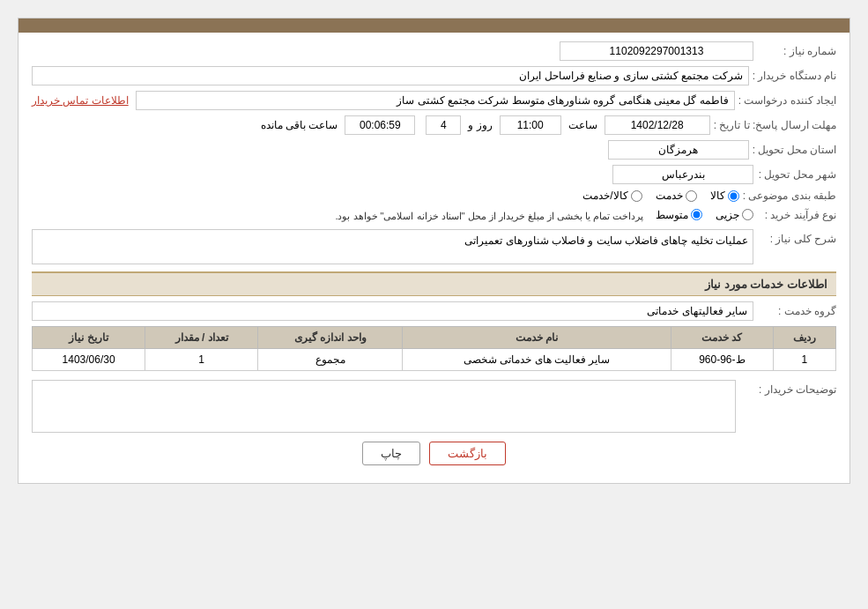 The image size is (868, 609). I want to click on sharh-koli-value: عملیات تخلیه چاهای فاضلاب سایت و فاصلاب …, so click(393, 247).